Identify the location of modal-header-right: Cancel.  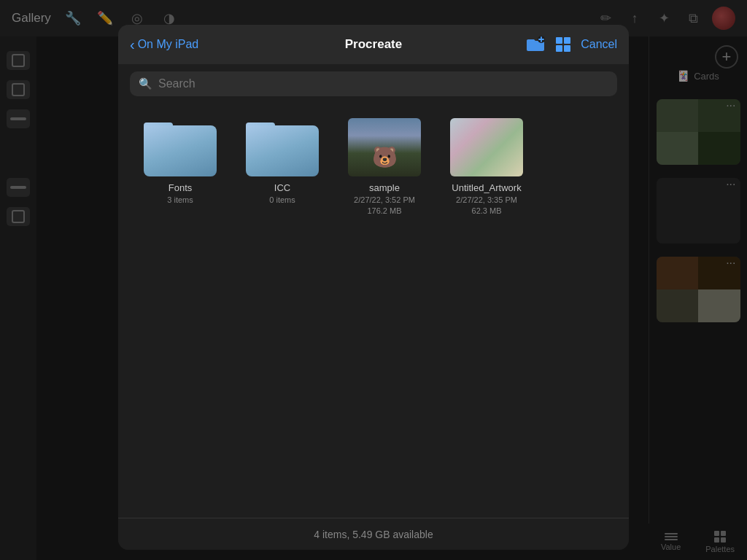
(571, 44).